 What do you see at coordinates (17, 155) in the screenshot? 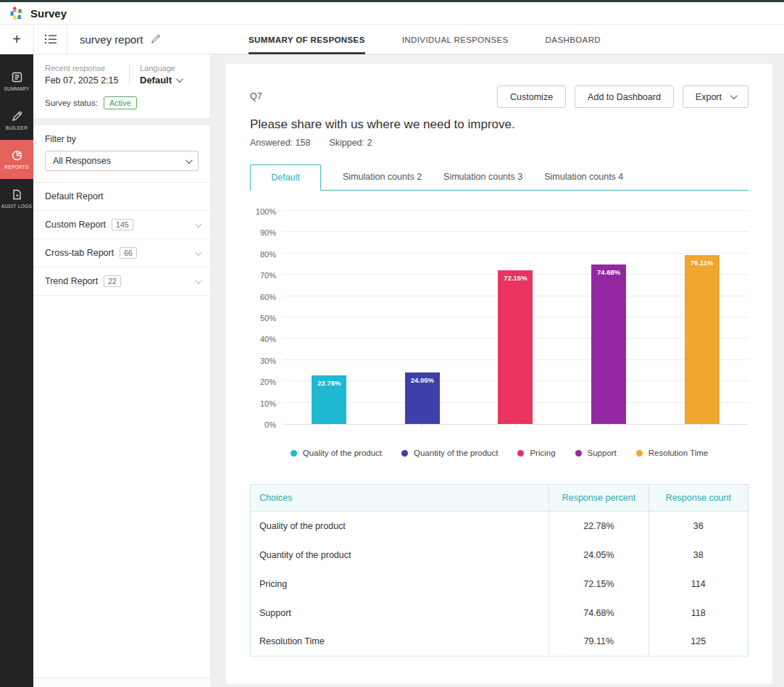
I see `reports-icon` at bounding box center [17, 155].